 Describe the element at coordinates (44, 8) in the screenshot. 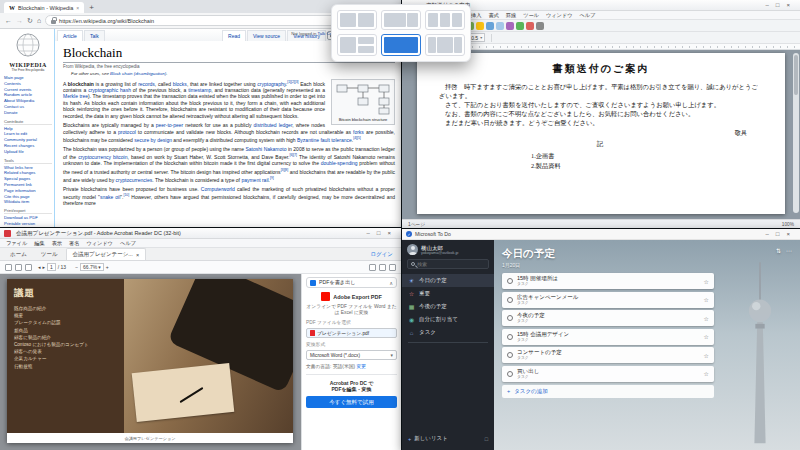

I see `browser-tab: W Blockchain - Wikipedia ×` at that location.